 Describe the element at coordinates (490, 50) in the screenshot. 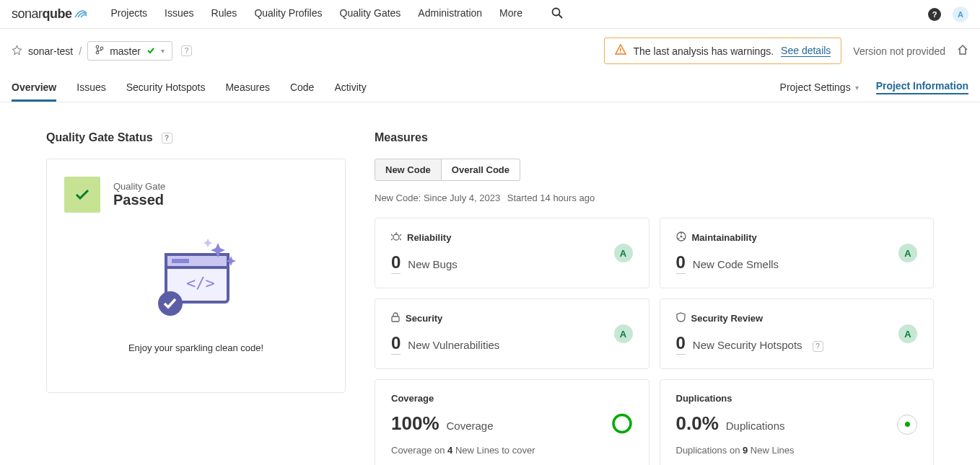

I see `project-header: sonar-test / master ▾ ? The last analysi…` at that location.